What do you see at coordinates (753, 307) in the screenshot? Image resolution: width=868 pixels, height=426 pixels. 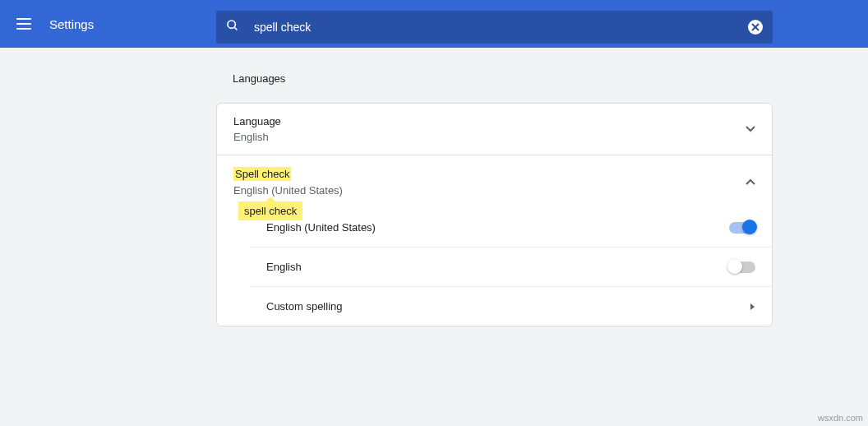 I see `arrow-right-icon` at bounding box center [753, 307].